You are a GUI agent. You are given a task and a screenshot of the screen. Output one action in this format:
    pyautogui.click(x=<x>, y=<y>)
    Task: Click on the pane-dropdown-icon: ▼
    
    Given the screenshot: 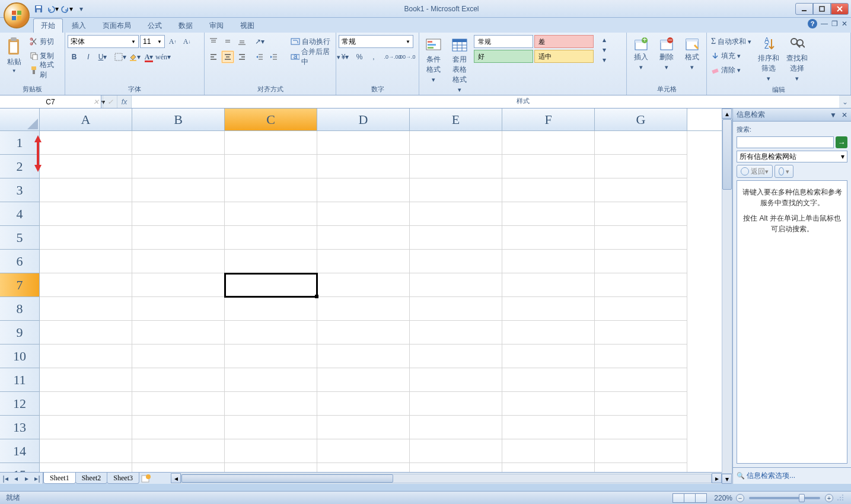 What is the action you would take?
    pyautogui.click(x=833, y=115)
    